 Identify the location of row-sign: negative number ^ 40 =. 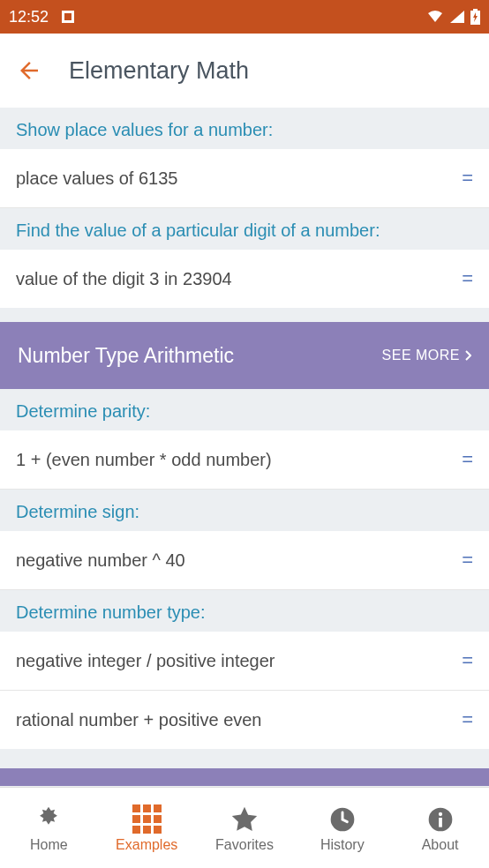
(244, 561).